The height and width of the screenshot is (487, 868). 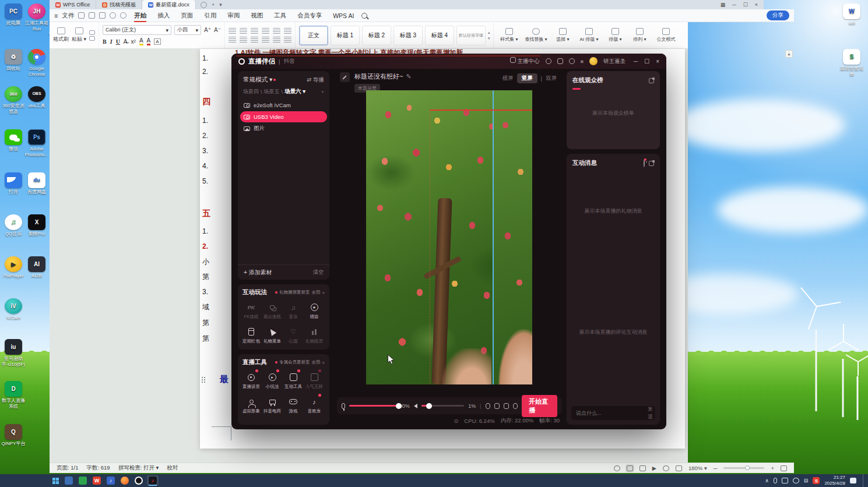 I want to click on source-usb3-video-selected: USB3 Video, so click(x=283, y=117).